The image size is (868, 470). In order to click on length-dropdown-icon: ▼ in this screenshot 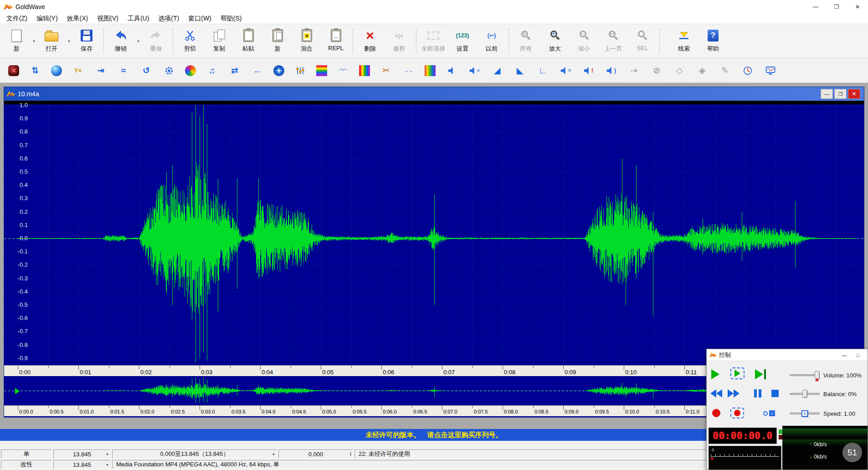, I will do `click(108, 454)`.